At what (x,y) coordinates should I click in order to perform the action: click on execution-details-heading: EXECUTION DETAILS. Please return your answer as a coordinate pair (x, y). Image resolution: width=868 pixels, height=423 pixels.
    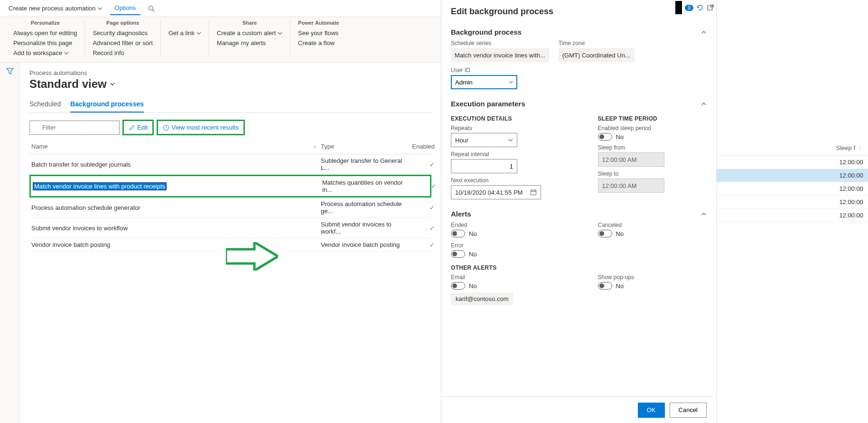
    Looking at the image, I should click on (505, 119).